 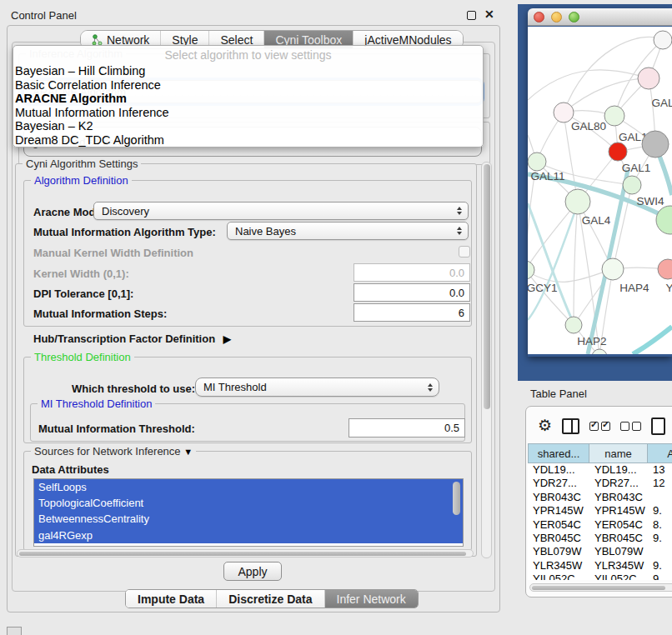 I want to click on column-header: shared..., so click(x=559, y=453).